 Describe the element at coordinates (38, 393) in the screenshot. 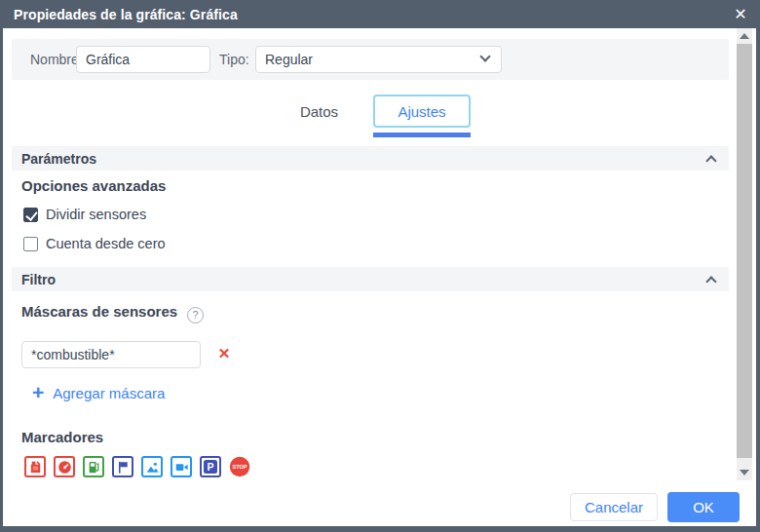

I see `plus-icon: +` at that location.